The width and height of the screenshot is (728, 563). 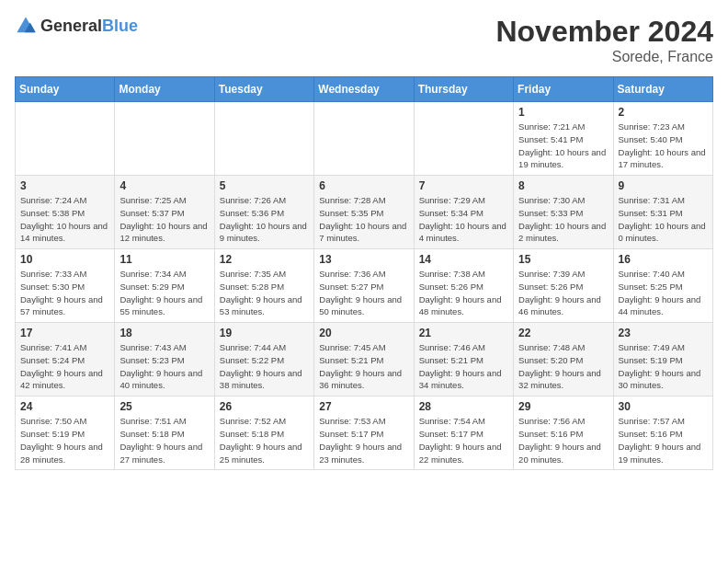 I want to click on calendar-cell: 1Sunrise: 7:21 AM Sunset: 5:41 PM Daylig…, so click(x=563, y=139).